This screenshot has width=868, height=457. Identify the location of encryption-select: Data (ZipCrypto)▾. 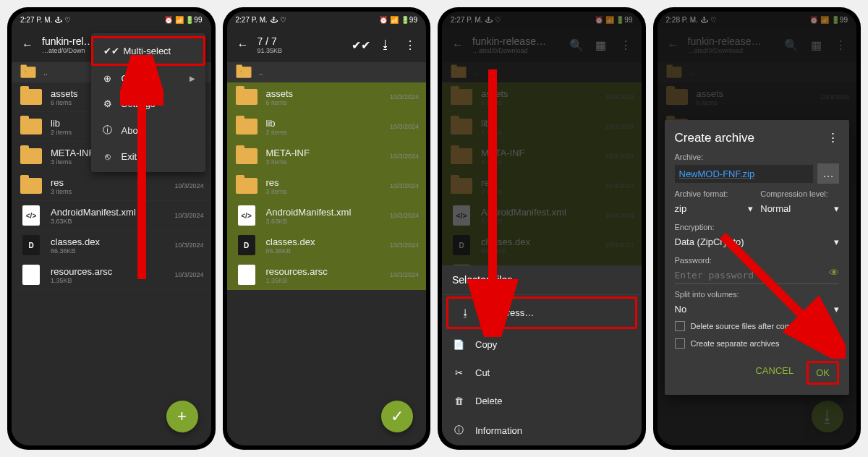
(757, 242).